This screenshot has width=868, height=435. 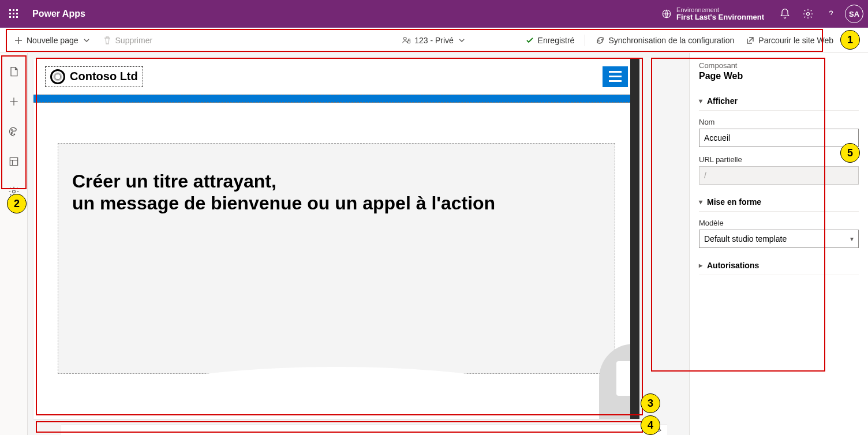 What do you see at coordinates (831, 14) in the screenshot?
I see `help-icon` at bounding box center [831, 14].